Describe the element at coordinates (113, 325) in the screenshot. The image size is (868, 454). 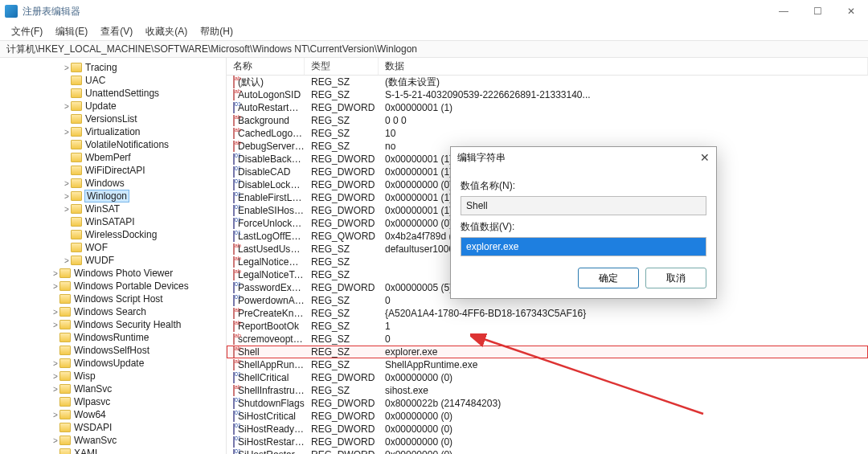
I see `tree-item: >Windows Security Health` at that location.